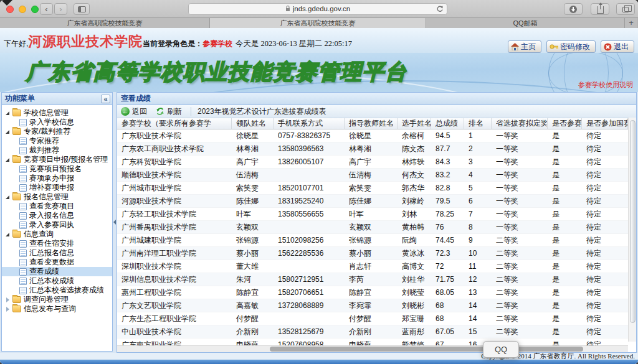 The height and width of the screenshot is (364, 638). Describe the element at coordinates (605, 280) in the screenshot. I see `table-cell: 待定` at that location.